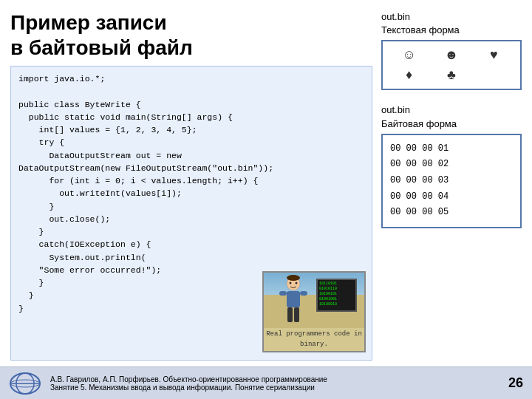  Describe the element at coordinates (451, 117) in the screenshot. I see `byte-form-label: out.bin Байтовая форма` at that location.